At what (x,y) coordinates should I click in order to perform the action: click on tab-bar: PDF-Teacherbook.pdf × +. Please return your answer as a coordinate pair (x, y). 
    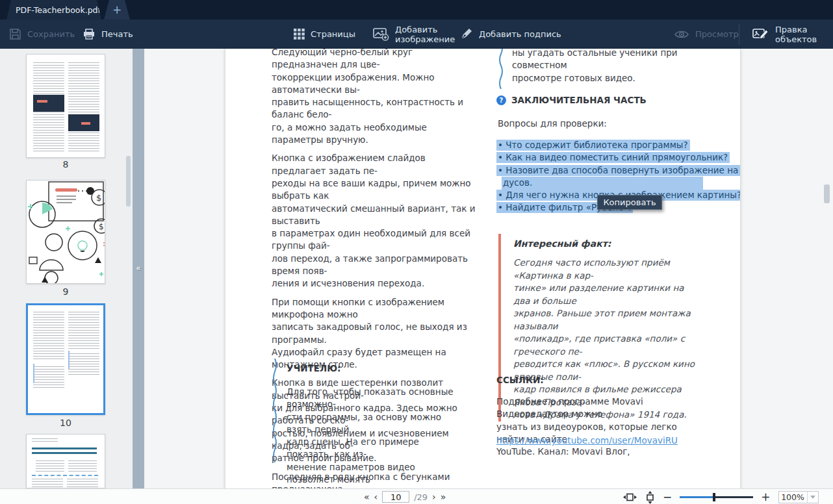
    Looking at the image, I should click on (416, 10).